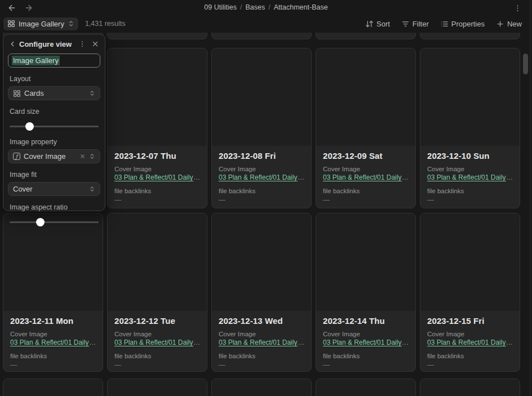 This screenshot has width=532, height=396. I want to click on image-aspect-ratio-slider, so click(54, 222).